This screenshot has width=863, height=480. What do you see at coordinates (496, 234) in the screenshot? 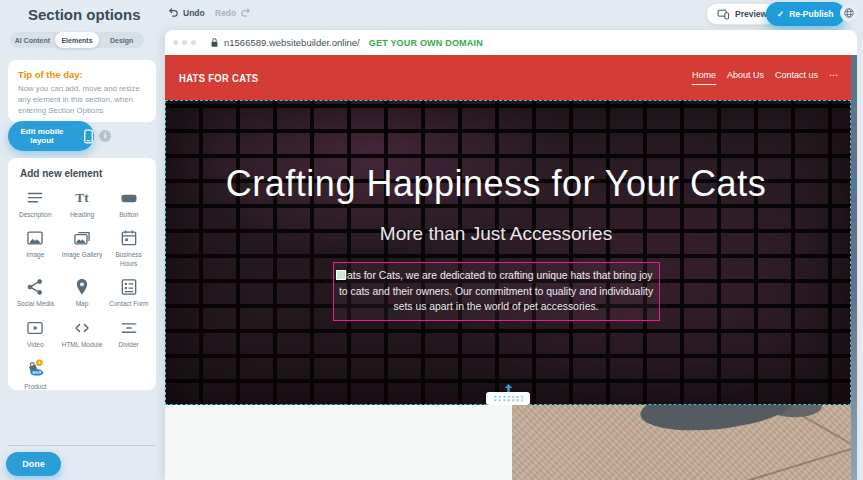
I see `hero-subheading: More than Just Accessories` at bounding box center [496, 234].